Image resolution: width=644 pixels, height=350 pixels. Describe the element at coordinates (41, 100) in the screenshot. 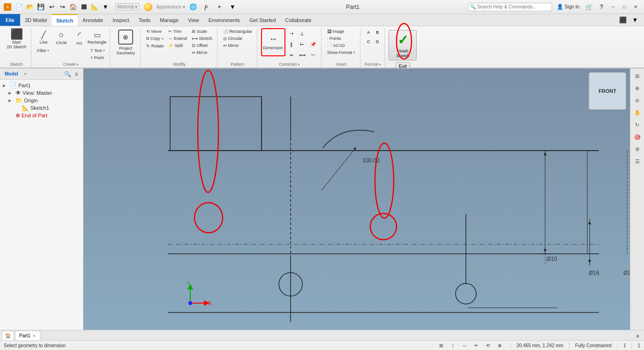

I see `tree-item-origin: ▶ 📁 Origin` at that location.